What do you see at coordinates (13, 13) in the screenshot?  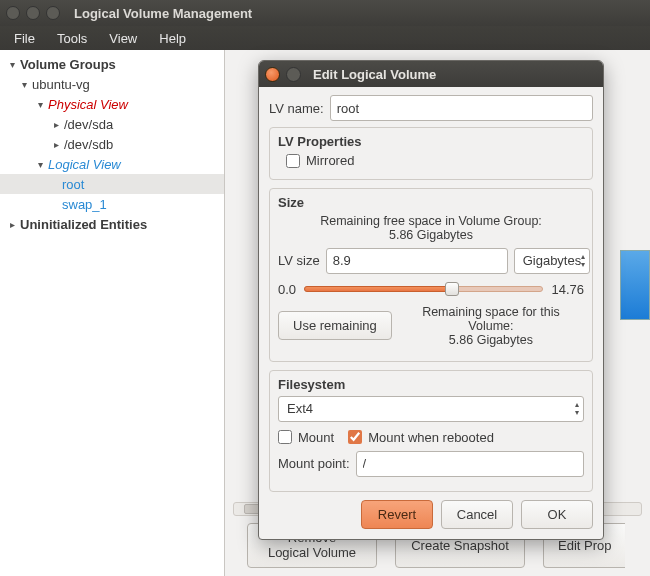 I see `window-close-icon` at bounding box center [13, 13].